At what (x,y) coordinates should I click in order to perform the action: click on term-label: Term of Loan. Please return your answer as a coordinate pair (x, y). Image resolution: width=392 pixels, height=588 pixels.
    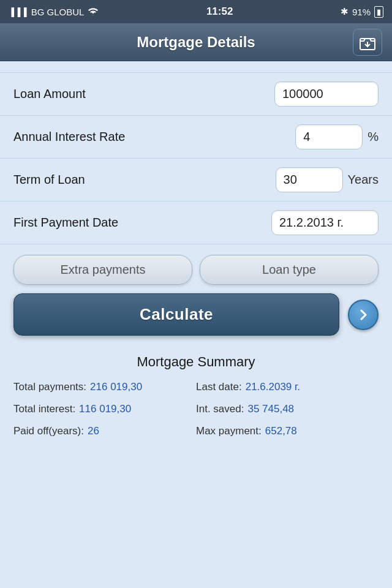
    Looking at the image, I should click on (49, 180).